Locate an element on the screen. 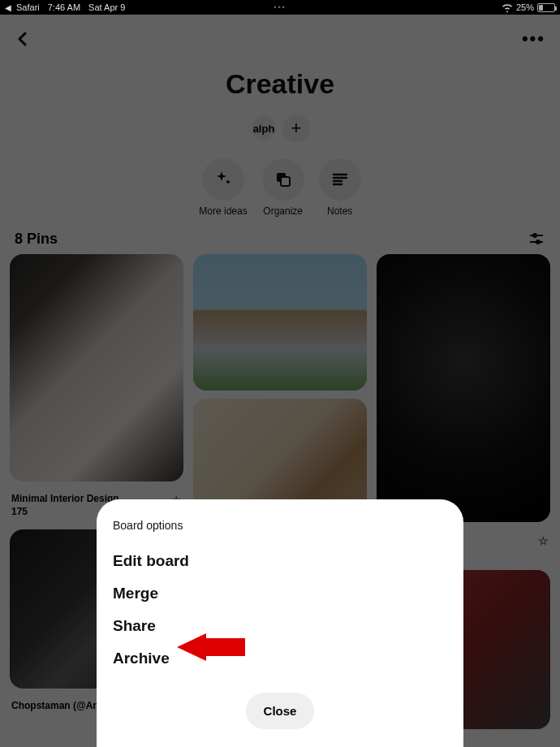 The width and height of the screenshot is (560, 747). close-button: Close is located at coordinates (281, 711).